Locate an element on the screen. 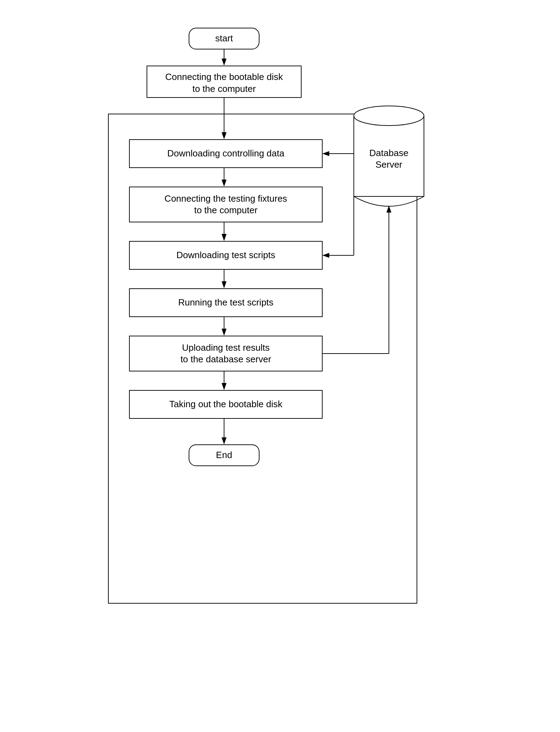 The width and height of the screenshot is (560, 732). uploading-results-label-1: Uploading test results is located at coordinates (225, 348).